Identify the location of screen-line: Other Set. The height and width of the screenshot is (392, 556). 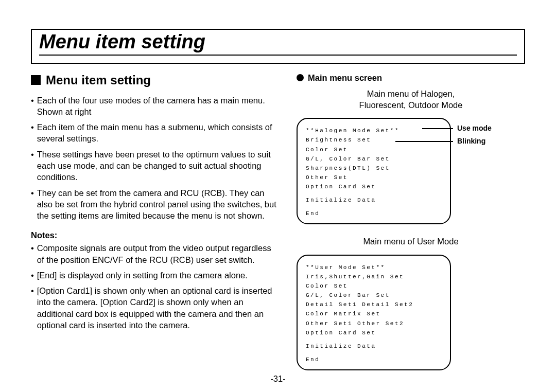
(374, 177).